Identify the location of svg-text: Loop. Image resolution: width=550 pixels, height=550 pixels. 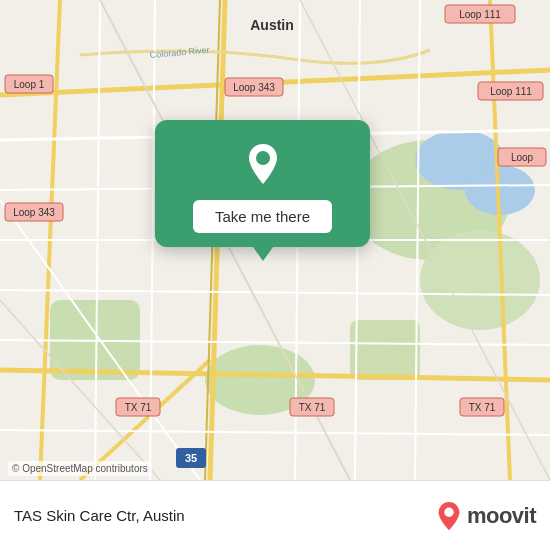
(522, 158).